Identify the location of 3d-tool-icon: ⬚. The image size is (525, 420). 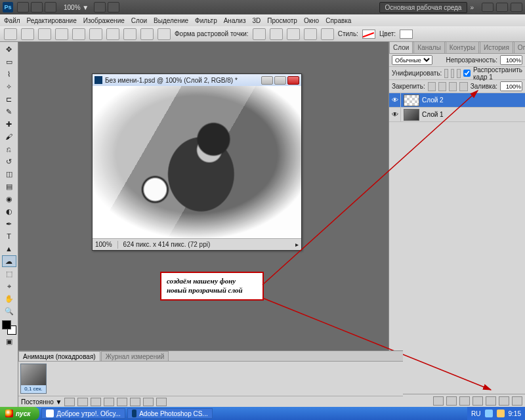
(9, 274).